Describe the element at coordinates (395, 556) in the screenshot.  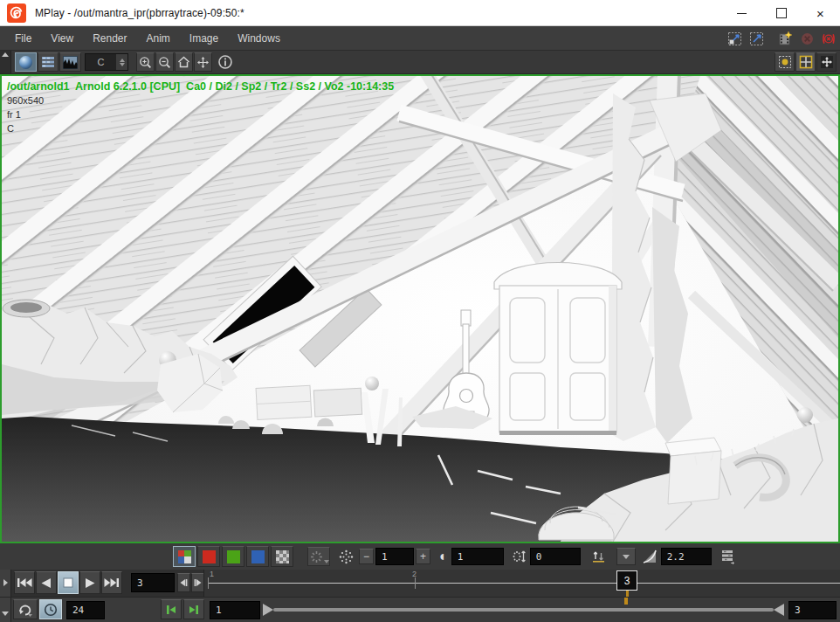
I see `brightness-field: 1` at that location.